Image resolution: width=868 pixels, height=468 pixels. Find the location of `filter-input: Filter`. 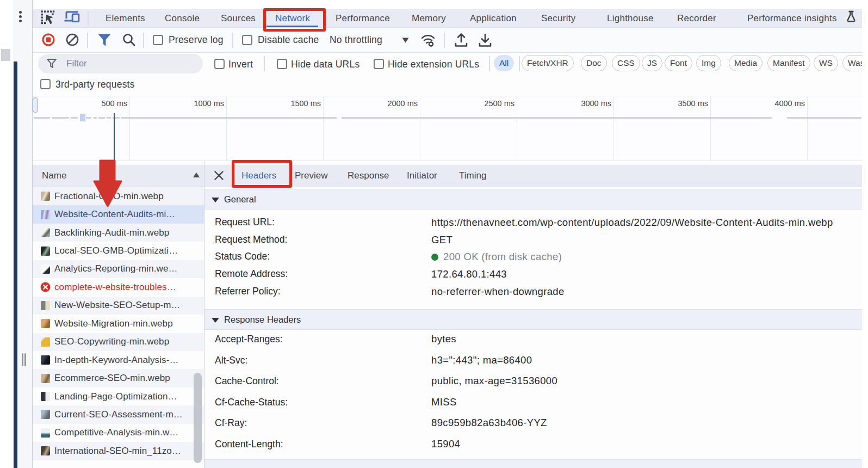

filter-input: Filter is located at coordinates (121, 64).